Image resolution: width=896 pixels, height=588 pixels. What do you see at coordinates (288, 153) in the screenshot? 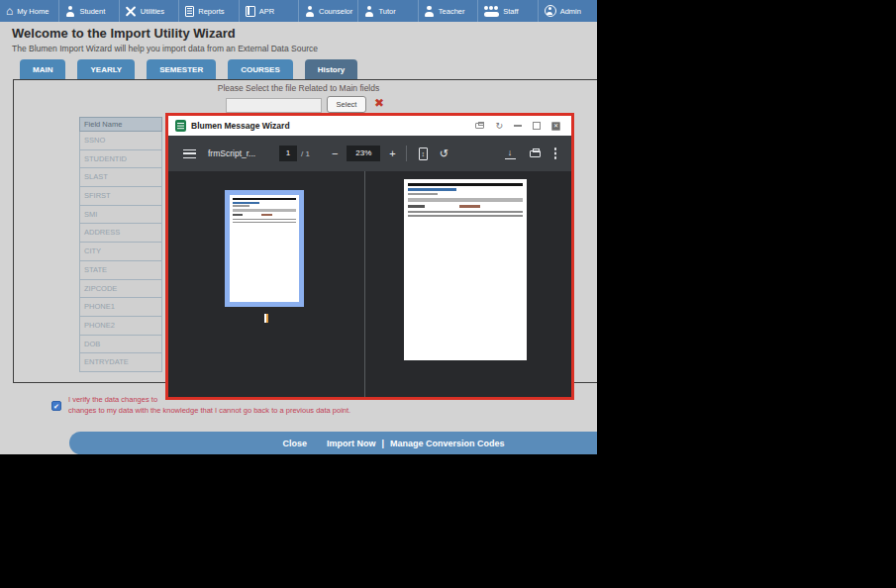
I see `page-number-input: 1` at bounding box center [288, 153].